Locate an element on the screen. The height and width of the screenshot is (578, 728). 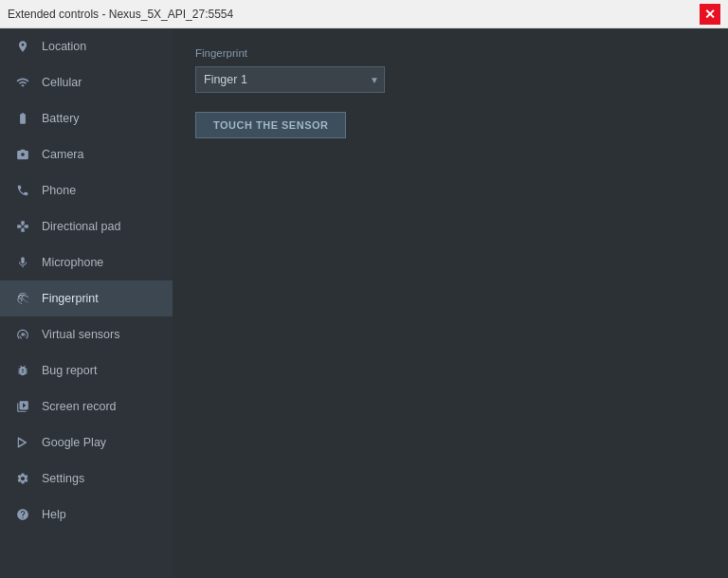
battery-icon is located at coordinates (23, 118).